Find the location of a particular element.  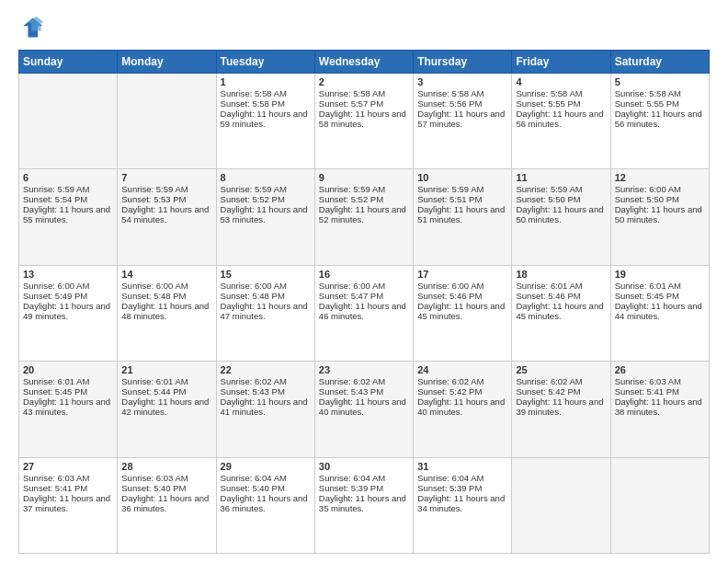

calendar-cell: 21Sunrise: 6:01 AMSunset: 5:44 PMDayligh… is located at coordinates (167, 409).